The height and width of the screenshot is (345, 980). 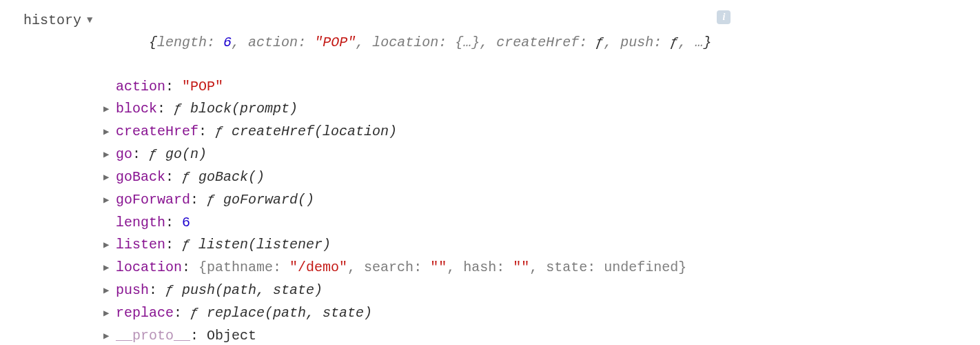 What do you see at coordinates (542, 268) in the screenshot?
I see `prop-location: location: {pathname: "/demo", search: ""…` at bounding box center [542, 268].